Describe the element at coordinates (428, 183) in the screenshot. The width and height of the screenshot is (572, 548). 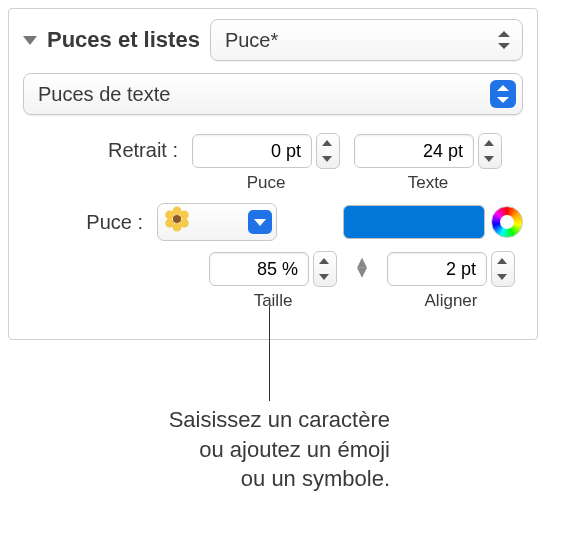
I see `text-indent-caption: Texte` at that location.